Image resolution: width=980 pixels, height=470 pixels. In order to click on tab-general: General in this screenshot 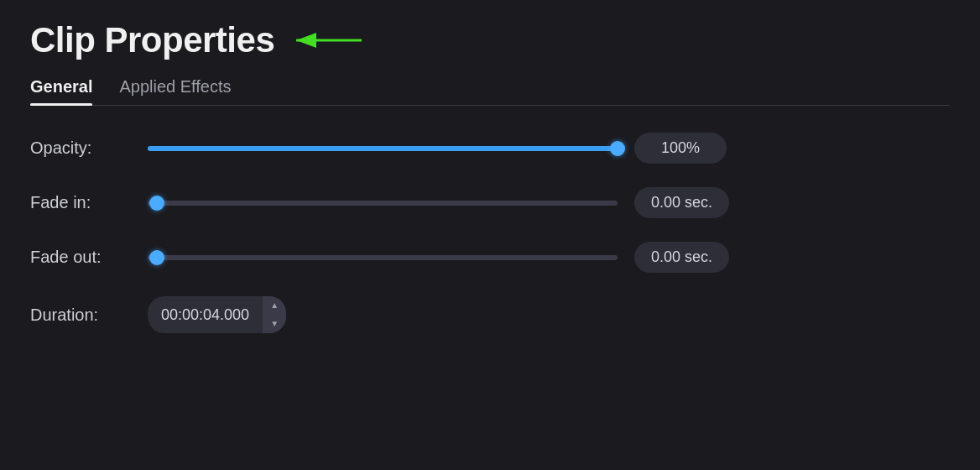, I will do `click(61, 91)`.